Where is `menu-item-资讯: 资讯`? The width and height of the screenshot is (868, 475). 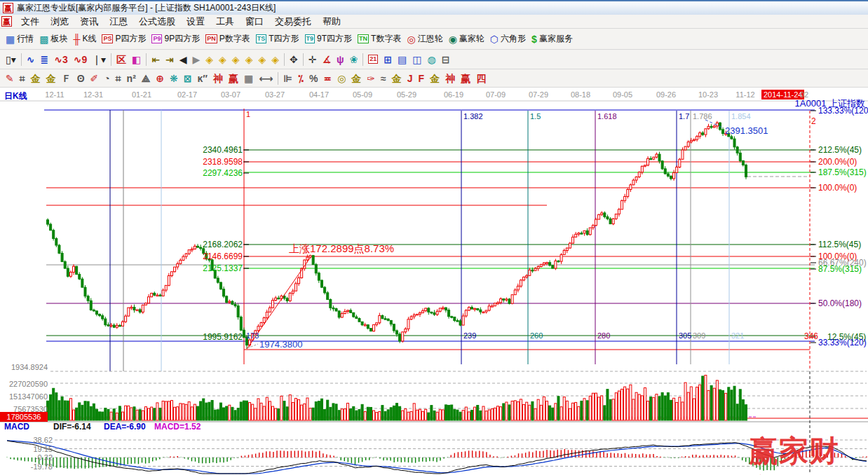
menu-item-资讯: 资讯 is located at coordinates (89, 22).